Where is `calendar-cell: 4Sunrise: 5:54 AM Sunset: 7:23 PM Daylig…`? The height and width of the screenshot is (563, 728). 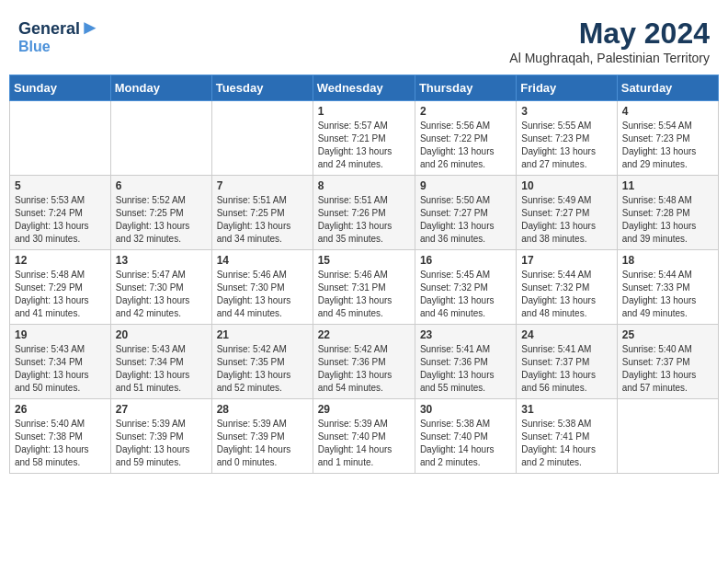
calendar-cell: 4Sunrise: 5:54 AM Sunset: 7:23 PM Daylig… is located at coordinates (667, 138).